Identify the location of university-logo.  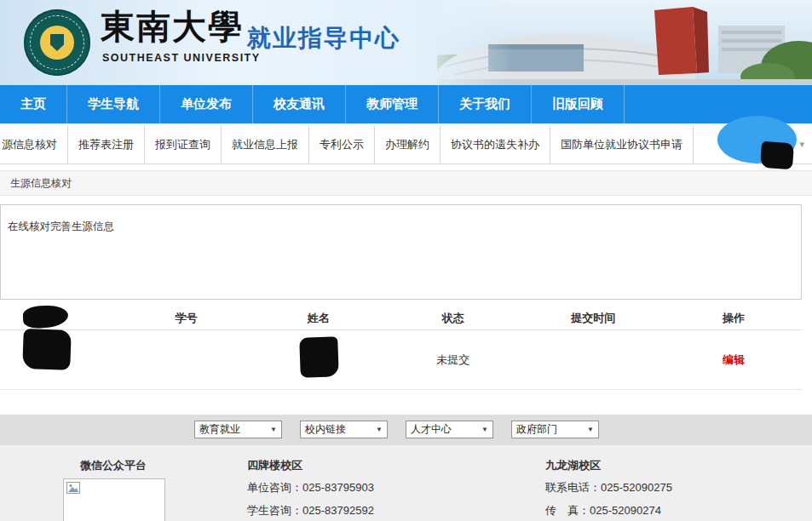
(57, 43).